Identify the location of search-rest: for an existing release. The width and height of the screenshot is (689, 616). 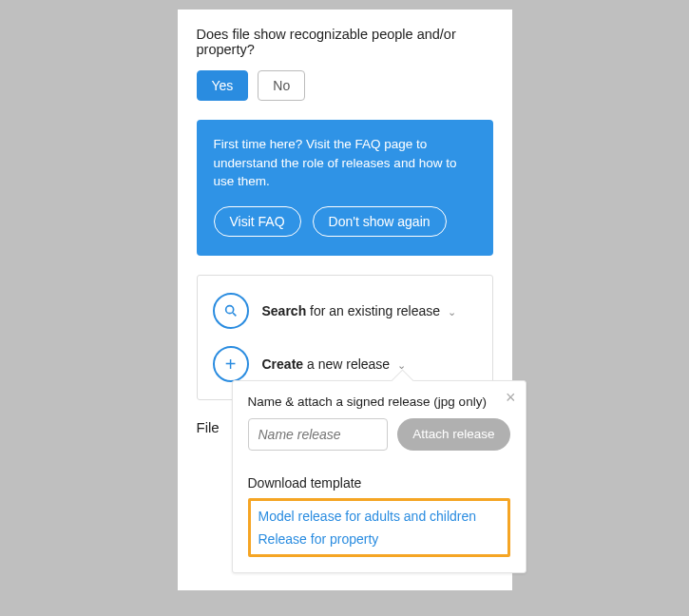
(373, 311).